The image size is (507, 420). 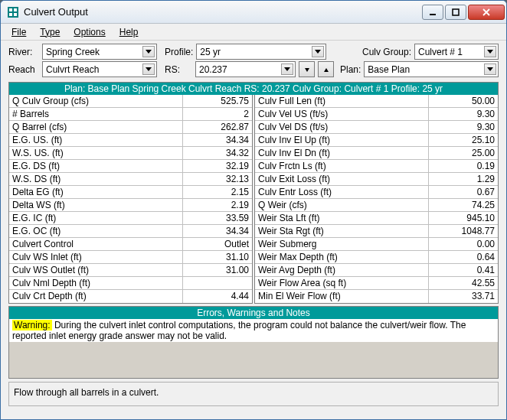 What do you see at coordinates (130, 101) in the screenshot?
I see `data-row: Q Culv Group (cfs)525.75` at bounding box center [130, 101].